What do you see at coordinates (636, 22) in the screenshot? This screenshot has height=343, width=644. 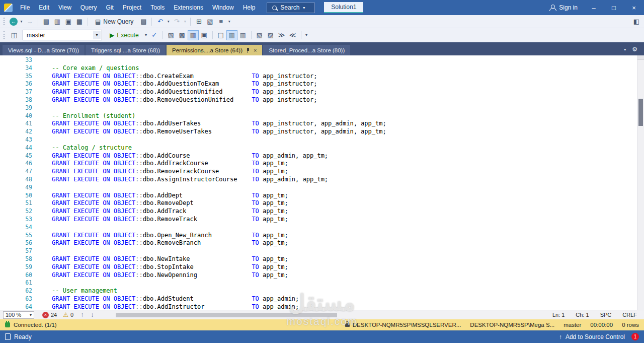 I see `properties-panel-icon: ◧` at bounding box center [636, 22].